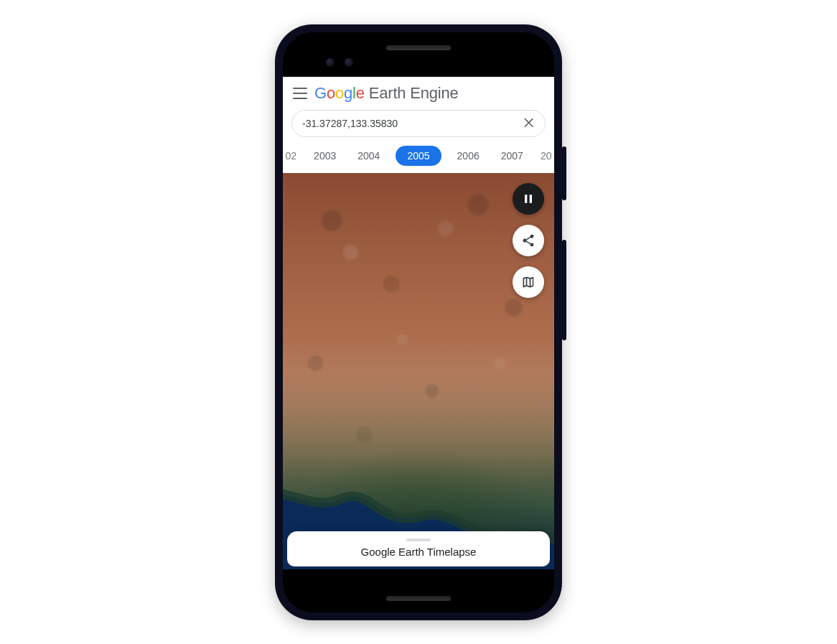 Image resolution: width=837 pixels, height=644 pixels. What do you see at coordinates (324, 156) in the screenshot?
I see `year-option: 2003` at bounding box center [324, 156].